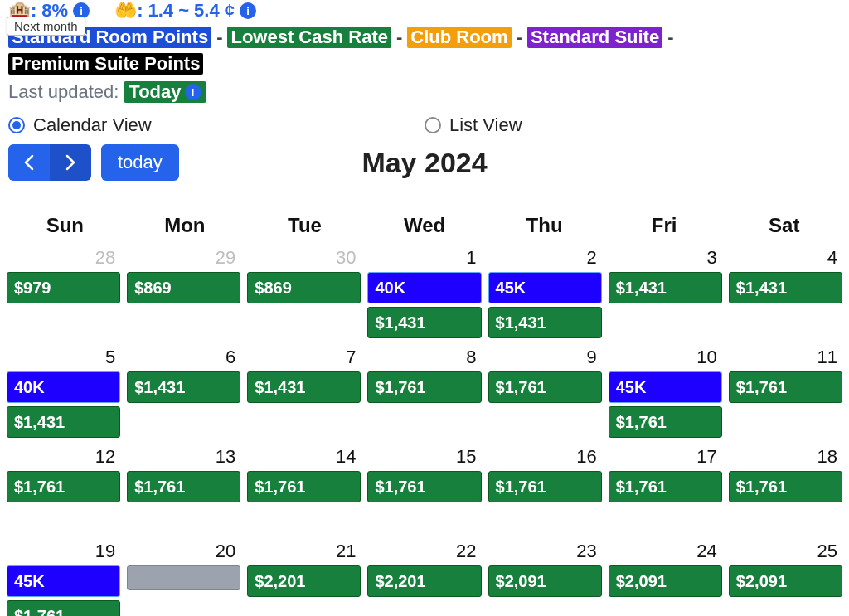 This screenshot has width=849, height=616. Describe the element at coordinates (70, 162) in the screenshot. I see `next-month-button` at that location.